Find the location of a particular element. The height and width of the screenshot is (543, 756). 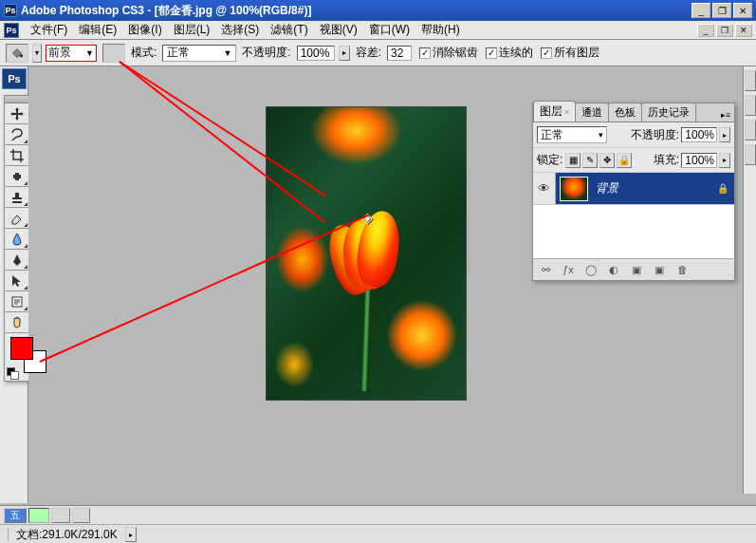

visibility-toggle: 👁 is located at coordinates (544, 188).